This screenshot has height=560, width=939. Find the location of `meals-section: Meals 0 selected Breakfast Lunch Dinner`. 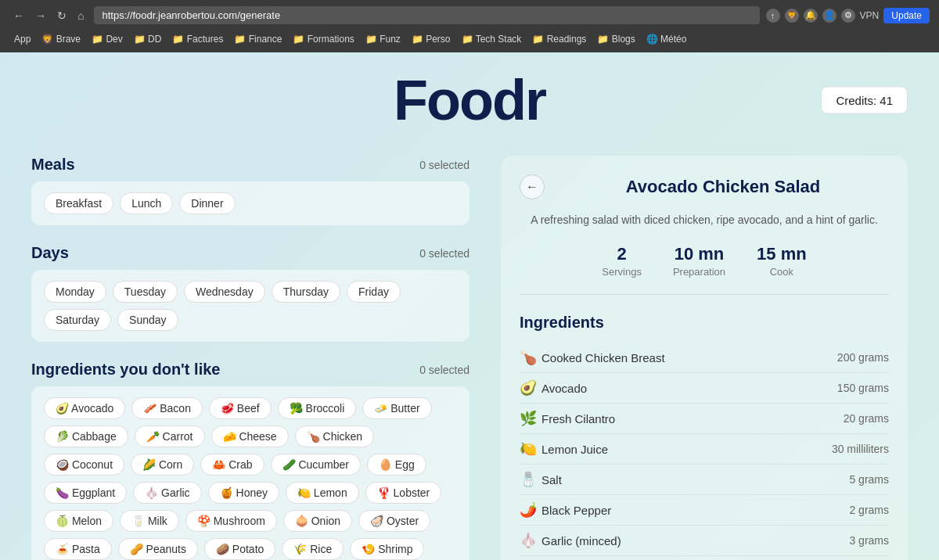

meals-section: Meals 0 selected Breakfast Lunch Dinner is located at coordinates (250, 191).